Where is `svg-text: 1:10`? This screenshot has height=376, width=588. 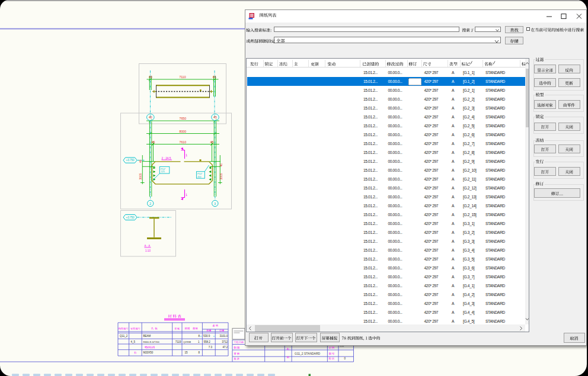
svg-text: 1:10 is located at coordinates (148, 251).